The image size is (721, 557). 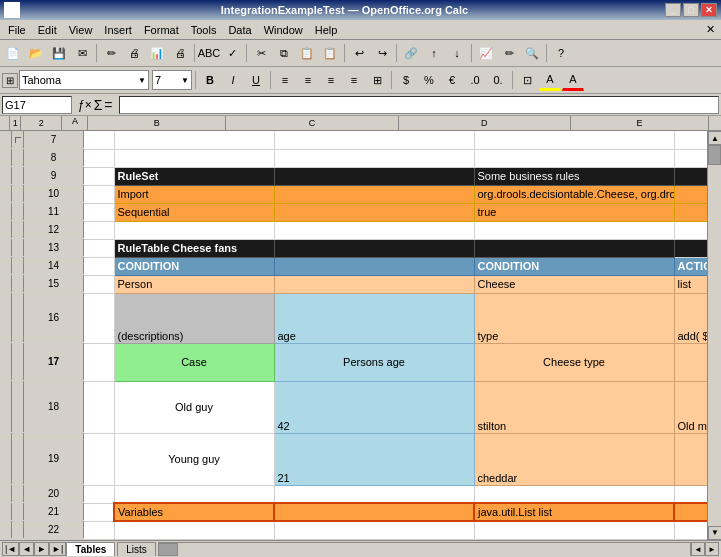 I want to click on titlebar-controls: _ □ ✕, so click(x=691, y=10).